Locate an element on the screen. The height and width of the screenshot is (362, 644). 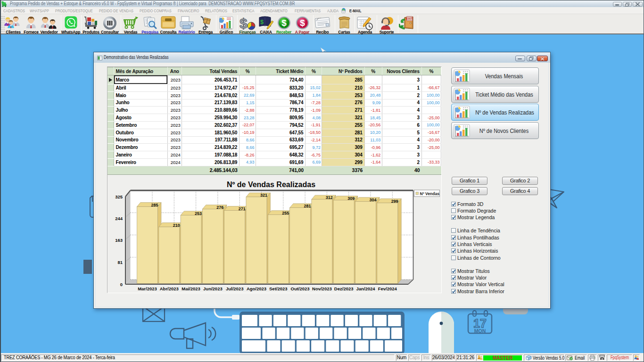
svg-text: 81 is located at coordinates (120, 262).